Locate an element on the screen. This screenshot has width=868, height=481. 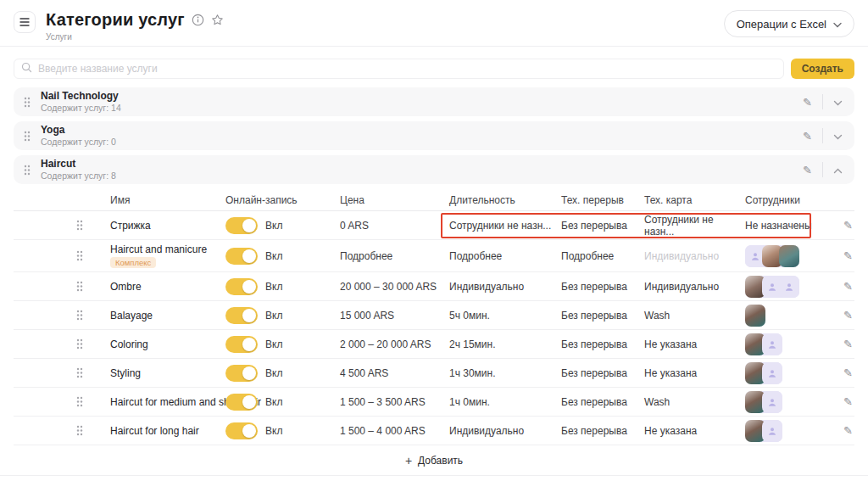
duration-cell: 1ч 0мин. is located at coordinates (505, 402).